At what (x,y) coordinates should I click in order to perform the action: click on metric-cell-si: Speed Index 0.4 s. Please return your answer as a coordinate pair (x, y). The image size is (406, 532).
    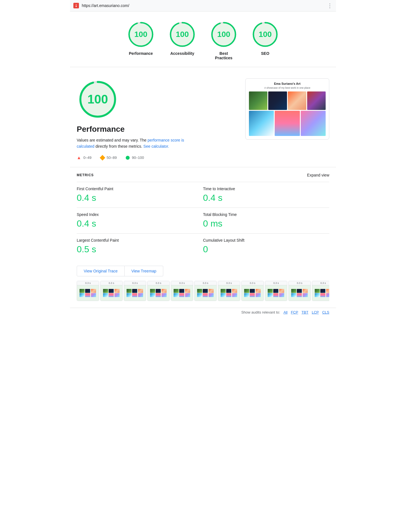
    Looking at the image, I should click on (140, 220).